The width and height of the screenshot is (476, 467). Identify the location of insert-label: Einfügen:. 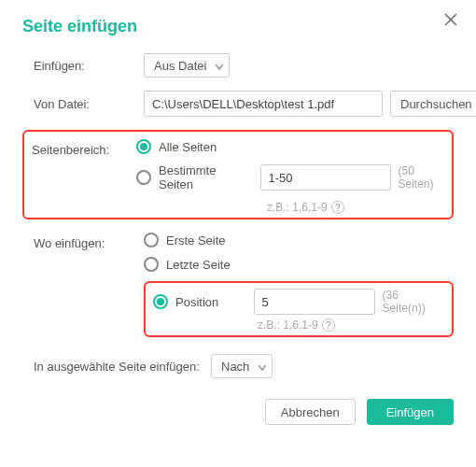
(89, 65).